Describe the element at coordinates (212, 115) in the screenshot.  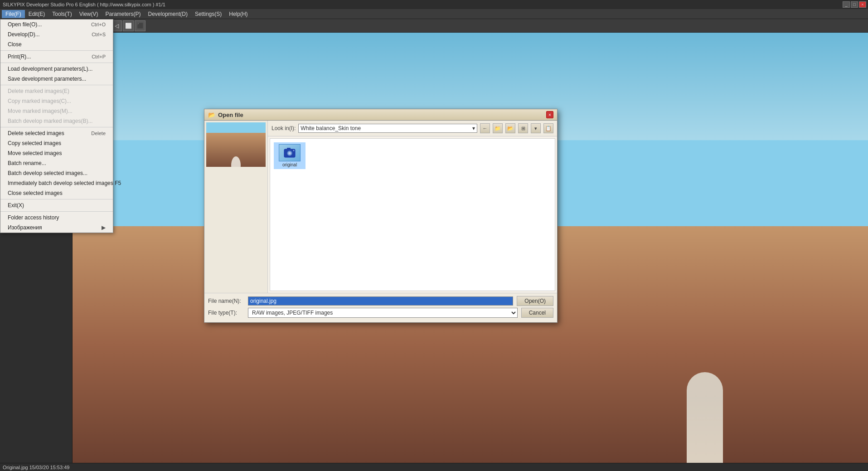
I see `dialog-icon: 📂` at that location.